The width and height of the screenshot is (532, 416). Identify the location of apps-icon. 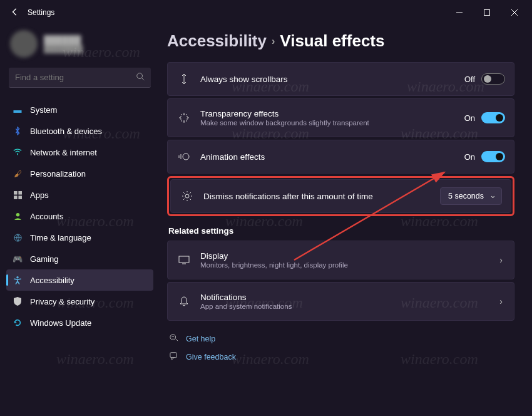
(18, 195).